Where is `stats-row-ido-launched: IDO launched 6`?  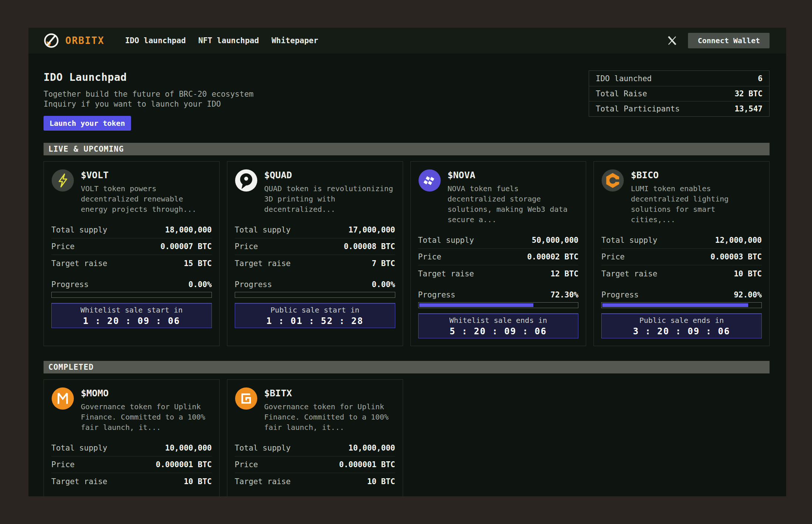
stats-row-ido-launched: IDO launched 6 is located at coordinates (679, 78).